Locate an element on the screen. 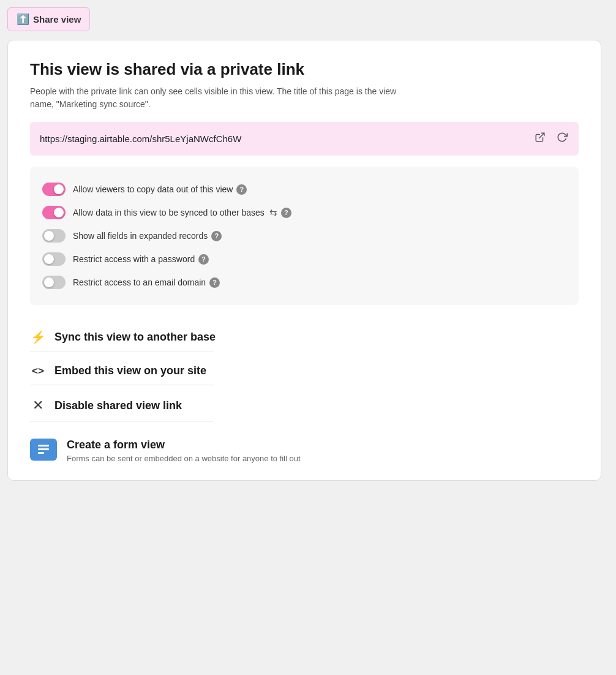 This screenshot has height=675, width=616. option-restrict-password: Restrict access with a password ? is located at coordinates (304, 259).